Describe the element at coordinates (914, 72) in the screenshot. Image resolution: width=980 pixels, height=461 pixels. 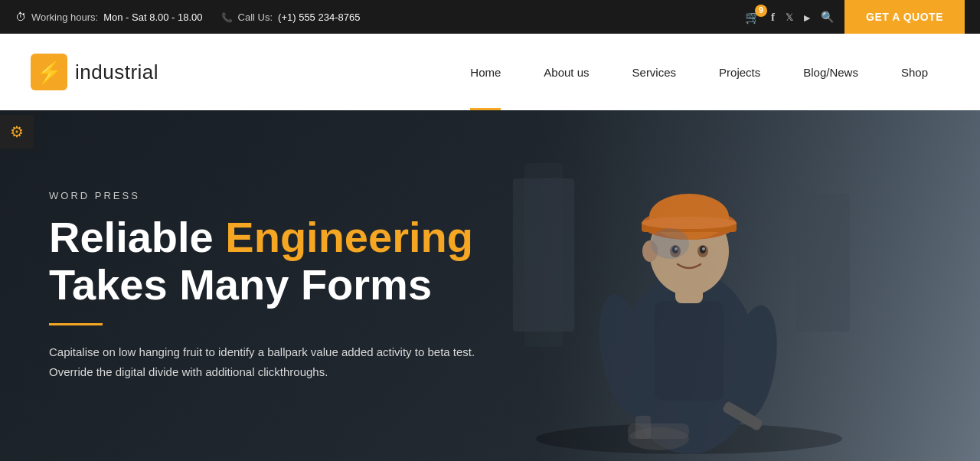
I see `nav-shop: Shop` at that location.